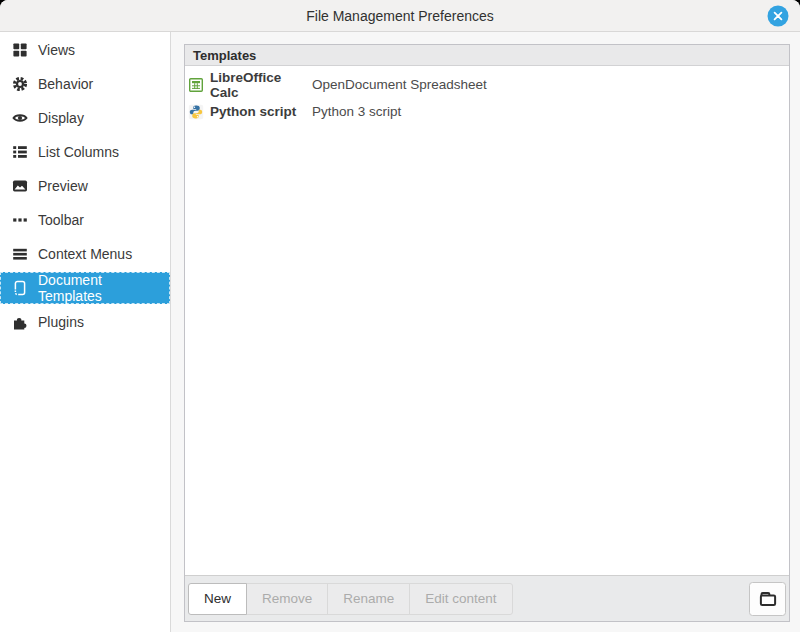 The width and height of the screenshot is (800, 632). Describe the element at coordinates (85, 220) in the screenshot. I see `sidebar-item-toolbar: Toolbar` at that location.